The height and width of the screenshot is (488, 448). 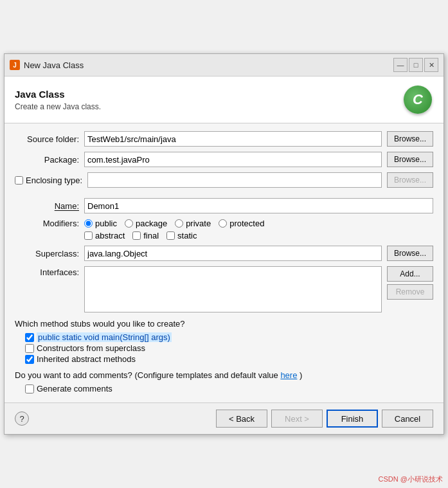 I want to click on modifier-private-label: private, so click(x=198, y=224).